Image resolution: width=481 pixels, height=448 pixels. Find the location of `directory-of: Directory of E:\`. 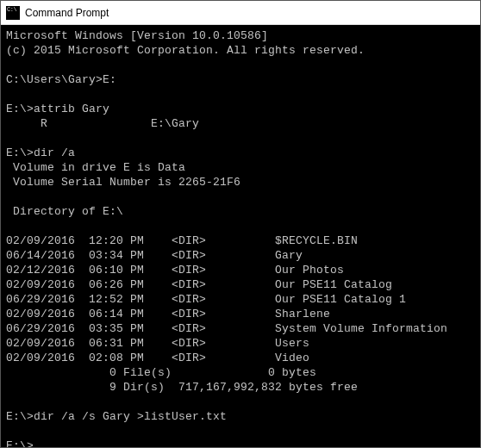

directory-of: Directory of E:\ is located at coordinates (65, 212).